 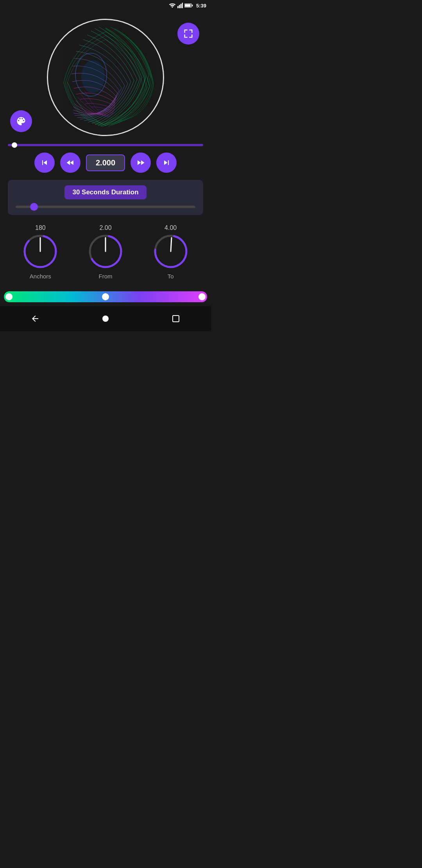 What do you see at coordinates (41, 276) in the screenshot?
I see `anchors-label: Anchors` at bounding box center [41, 276].